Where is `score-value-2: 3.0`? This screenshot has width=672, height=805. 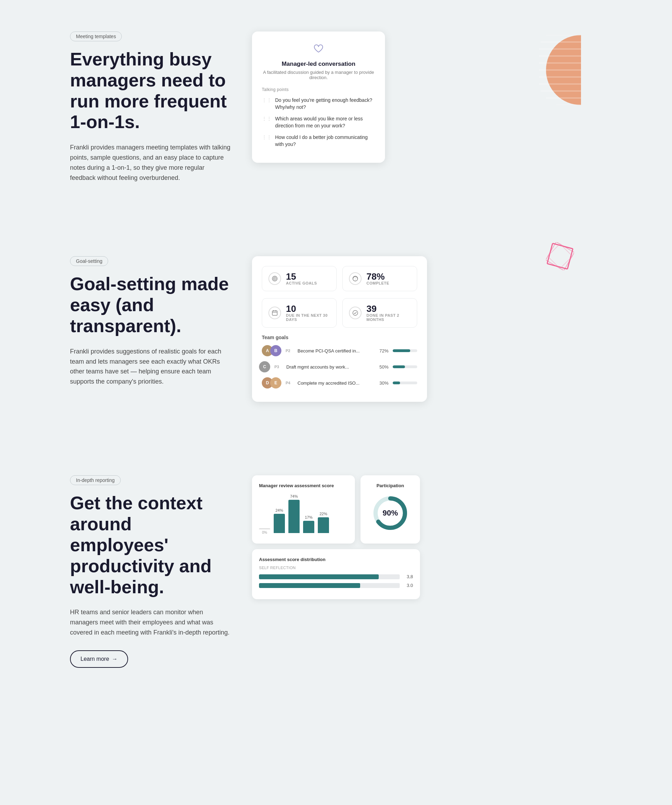
score-value-2: 3.0 is located at coordinates (408, 585).